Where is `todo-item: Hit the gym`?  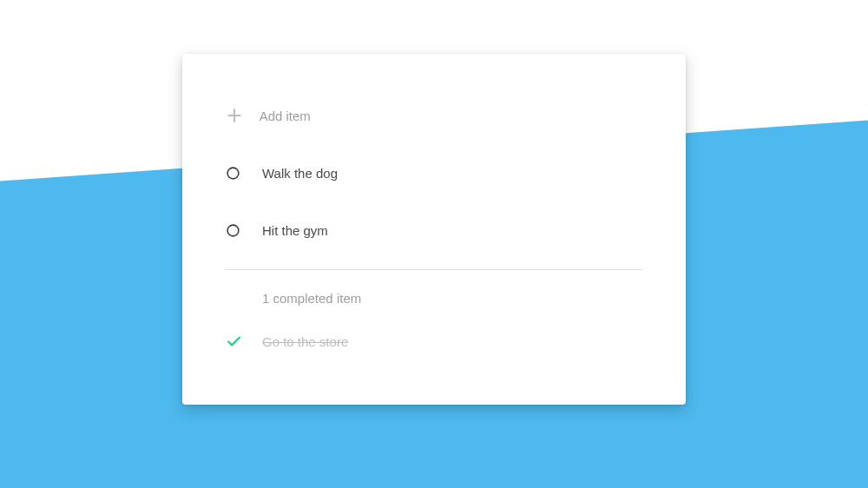
todo-item: Hit the gym is located at coordinates (434, 230).